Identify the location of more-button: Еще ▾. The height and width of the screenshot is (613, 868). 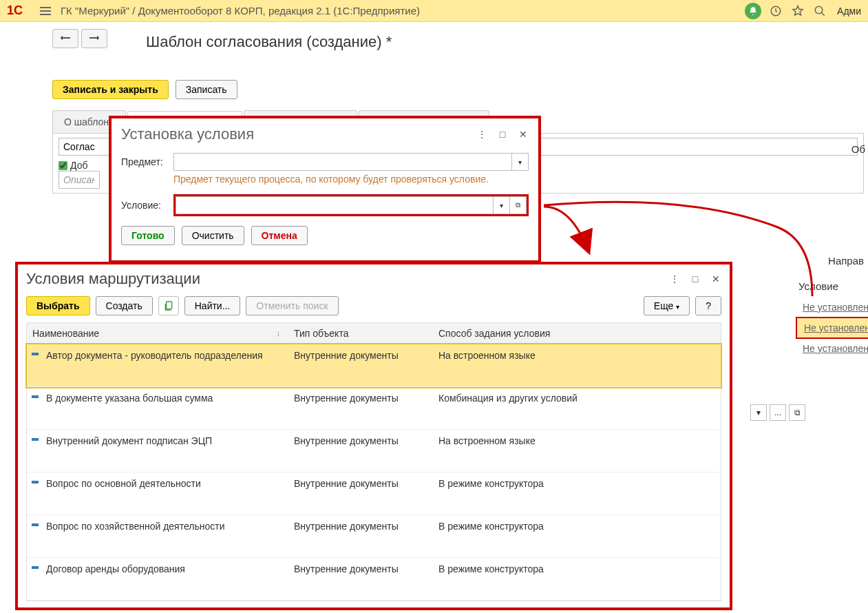
(666, 306).